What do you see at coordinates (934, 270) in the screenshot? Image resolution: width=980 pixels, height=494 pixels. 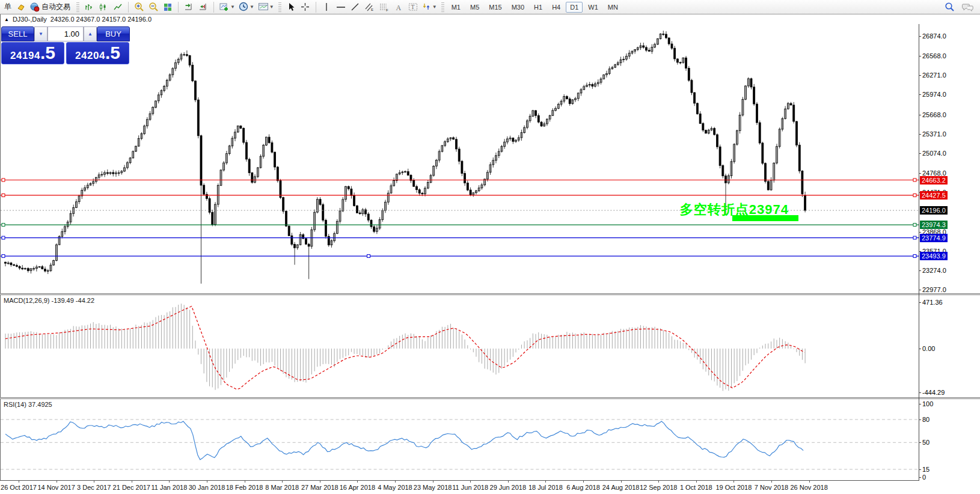 I see `price-axis-label: 23274.0` at bounding box center [934, 270].